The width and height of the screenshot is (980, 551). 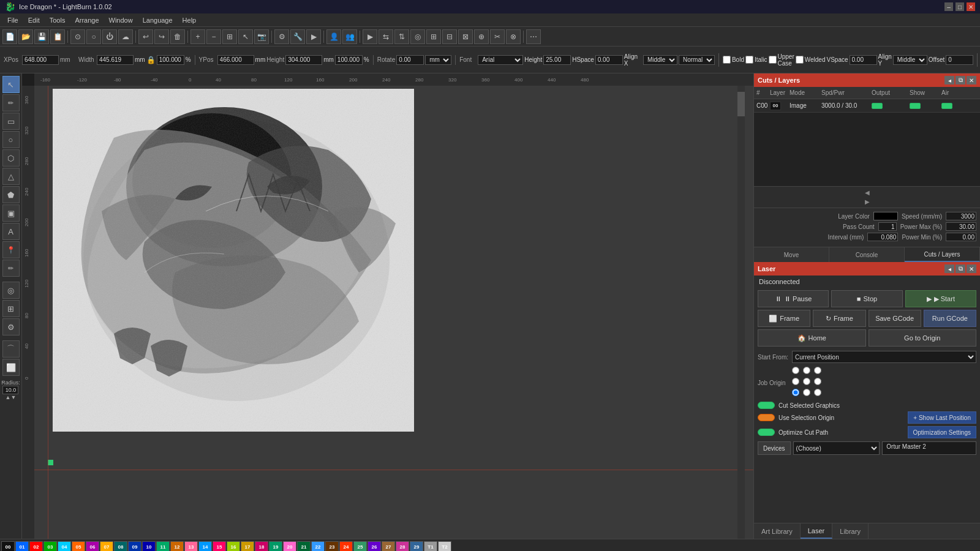 I want to click on menu-help: Help, so click(x=190, y=20).